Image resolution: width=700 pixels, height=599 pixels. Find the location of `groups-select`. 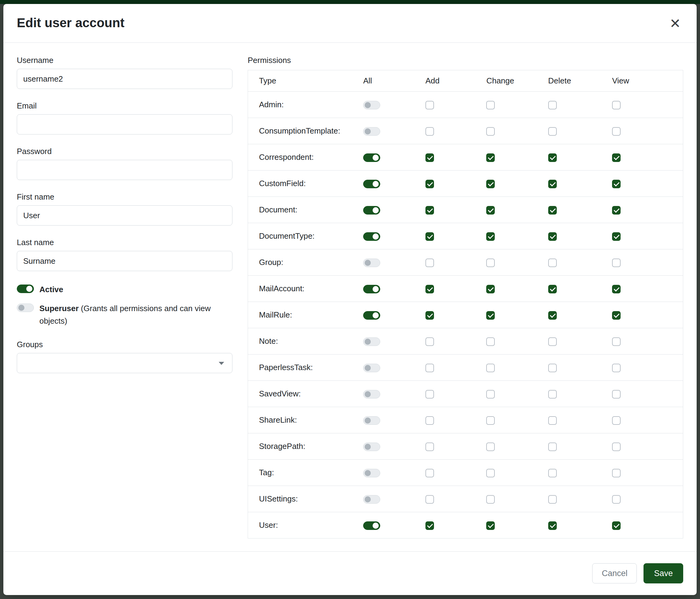

groups-select is located at coordinates (125, 363).